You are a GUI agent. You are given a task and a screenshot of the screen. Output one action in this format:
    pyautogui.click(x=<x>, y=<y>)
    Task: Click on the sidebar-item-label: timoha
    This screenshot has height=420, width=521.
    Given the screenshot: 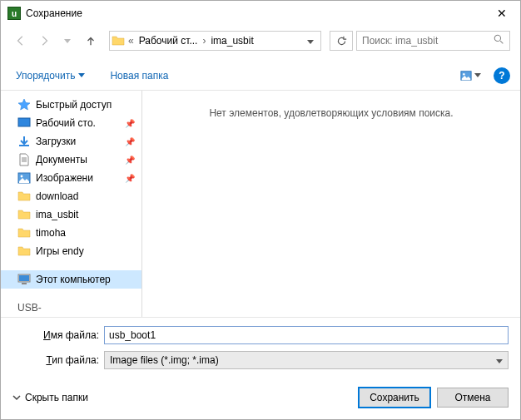 What is the action you would take?
    pyautogui.click(x=51, y=233)
    